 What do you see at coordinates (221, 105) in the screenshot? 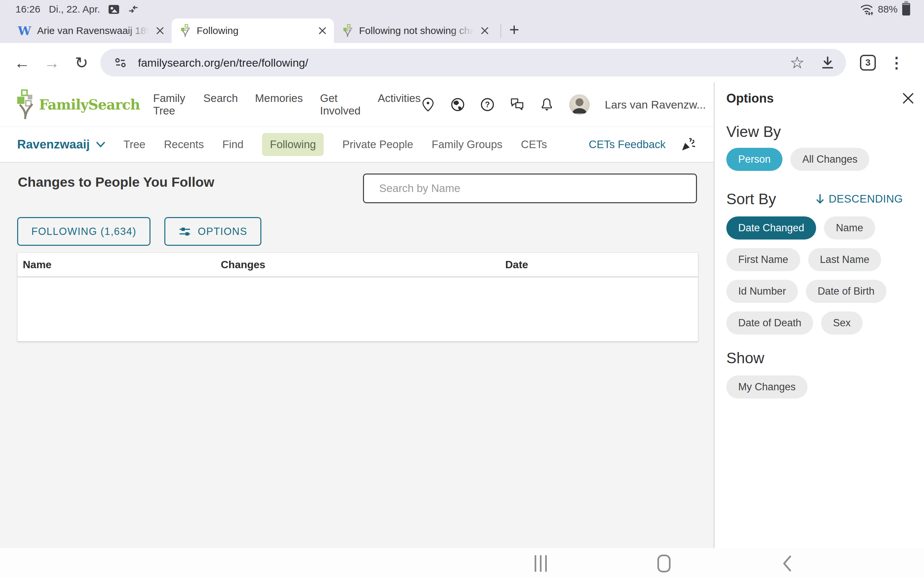
I see `nav-search: Search` at bounding box center [221, 105].